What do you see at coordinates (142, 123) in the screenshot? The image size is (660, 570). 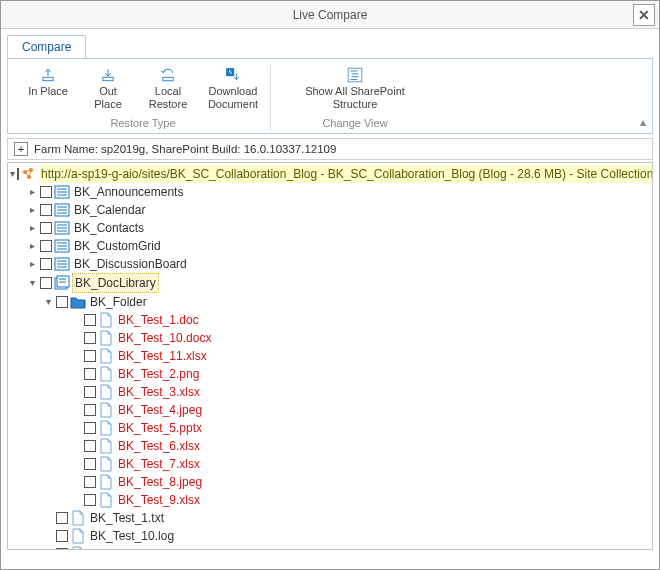 I see `ribbon-group-restore-label: Restore Type` at bounding box center [142, 123].